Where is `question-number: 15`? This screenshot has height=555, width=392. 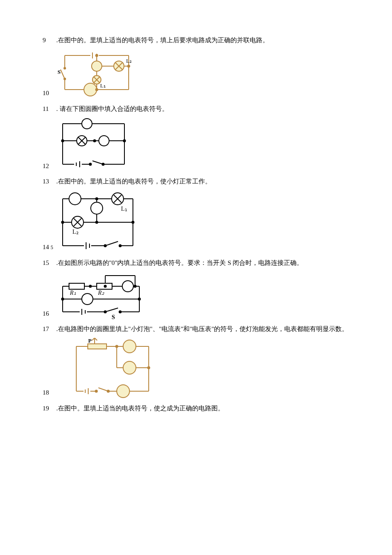 question-number: 15 is located at coordinates (49, 263).